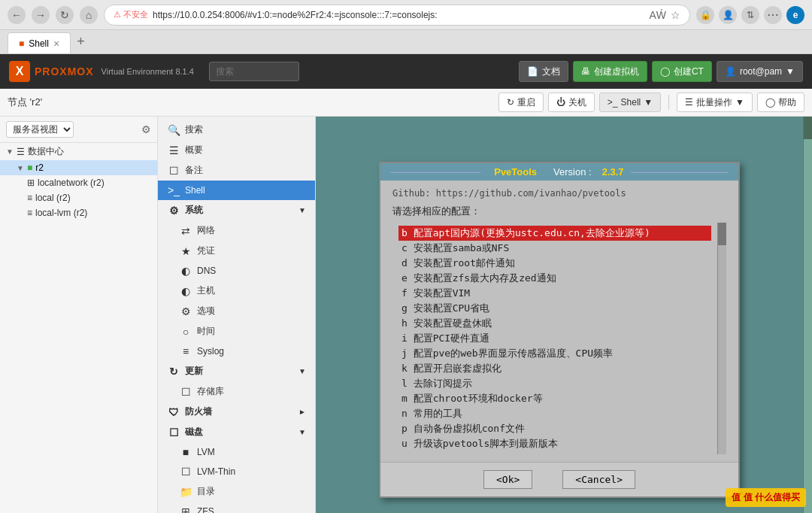 The width and height of the screenshot is (812, 513). Describe the element at coordinates (186, 509) in the screenshot. I see `zfs-nav-icon: ⊞` at that location.